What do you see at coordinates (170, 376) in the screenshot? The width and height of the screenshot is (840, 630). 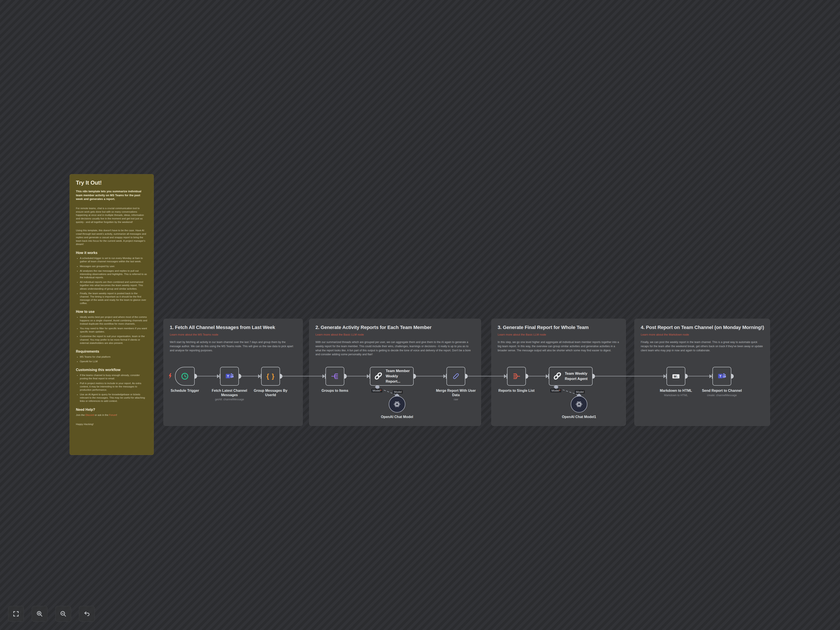 I see `execute-bolt-icon` at bounding box center [170, 376].